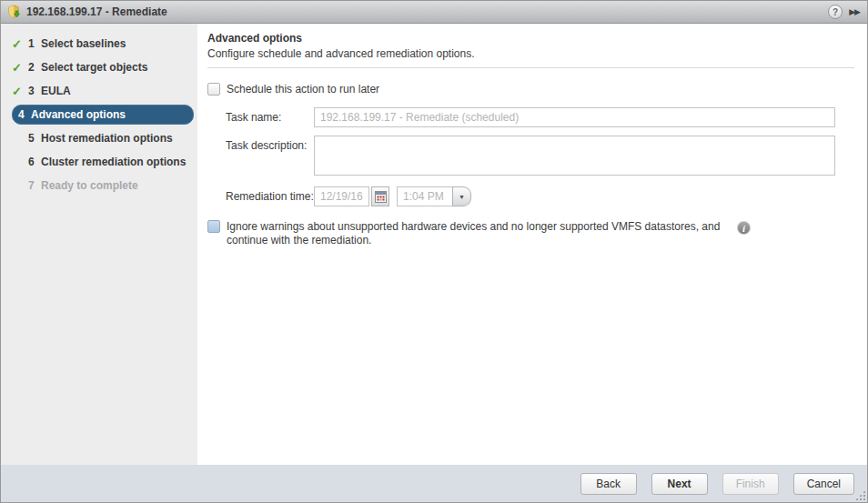 This screenshot has width=868, height=503. Describe the element at coordinates (107, 138) in the screenshot. I see `step-label: Host remediation options` at that location.